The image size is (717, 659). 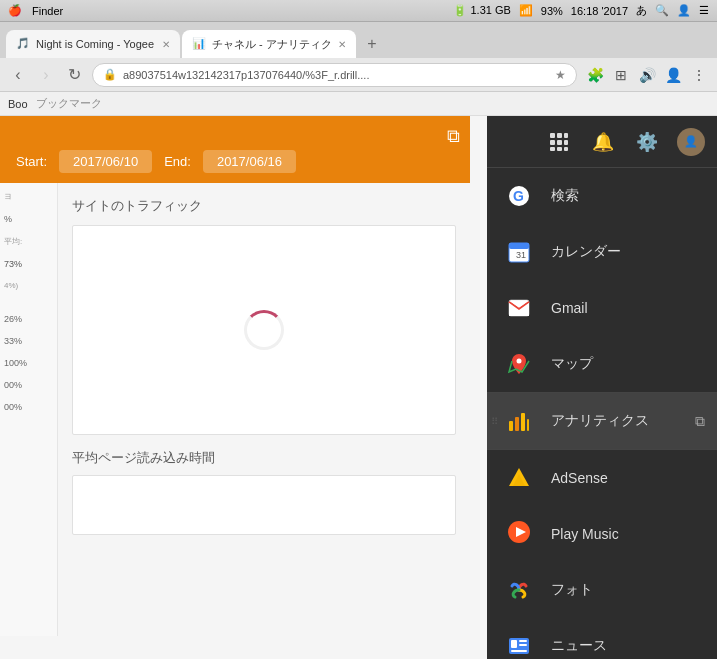 What do you see at coordinates (519, 196) in the screenshot?
I see `google-search-icon: G` at bounding box center [519, 196].